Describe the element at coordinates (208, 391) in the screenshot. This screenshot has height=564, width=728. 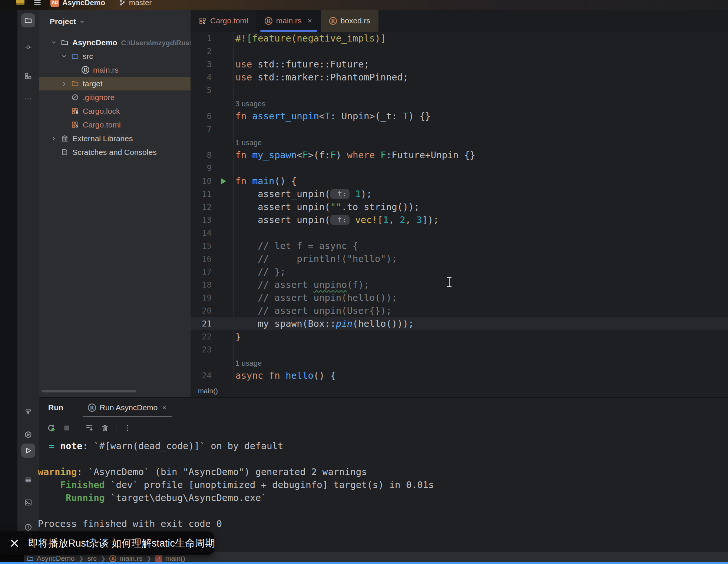
I see `breadcrumb: main()` at that location.